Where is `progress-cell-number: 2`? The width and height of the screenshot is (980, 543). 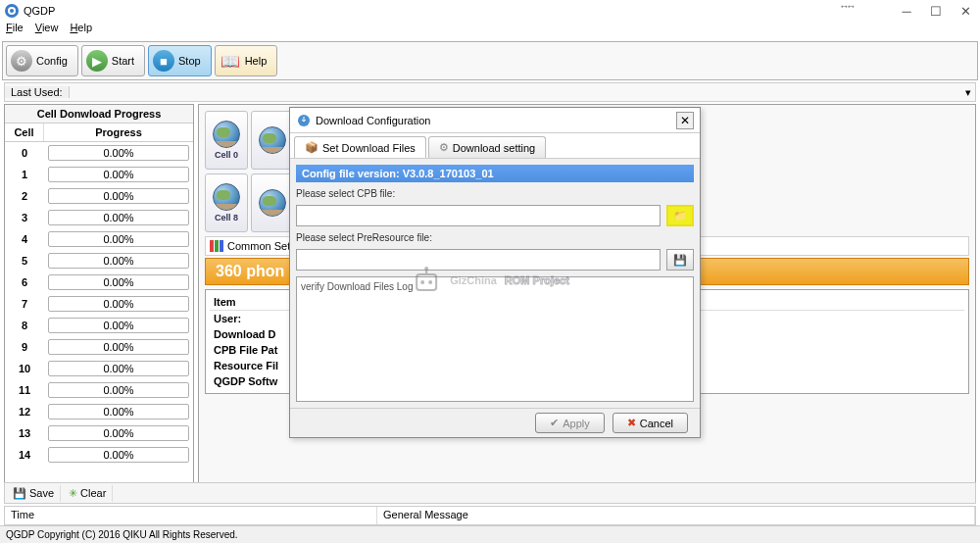 progress-cell-number: 2 is located at coordinates (24, 196).